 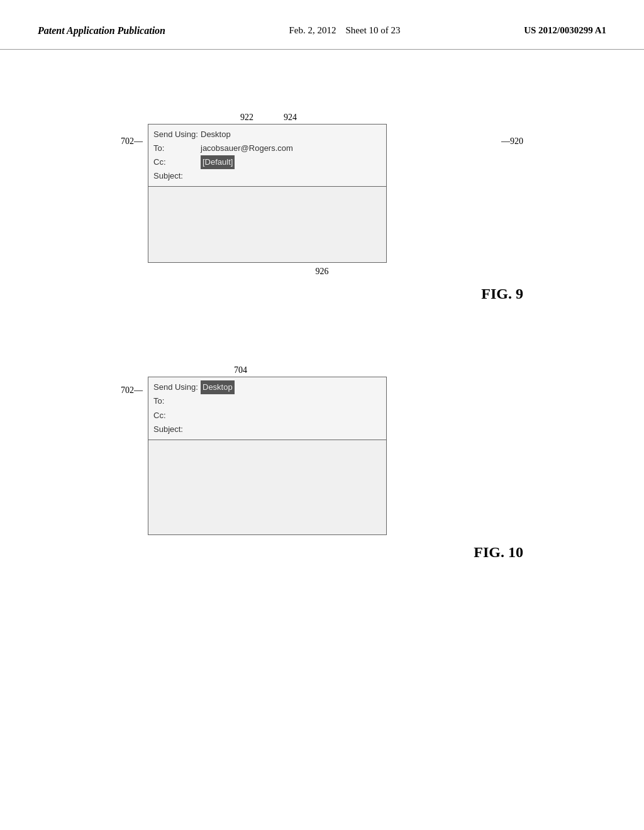 I want to click on fig10-wrapper: 704 702— Send Using: Desktop, so click(x=322, y=463).